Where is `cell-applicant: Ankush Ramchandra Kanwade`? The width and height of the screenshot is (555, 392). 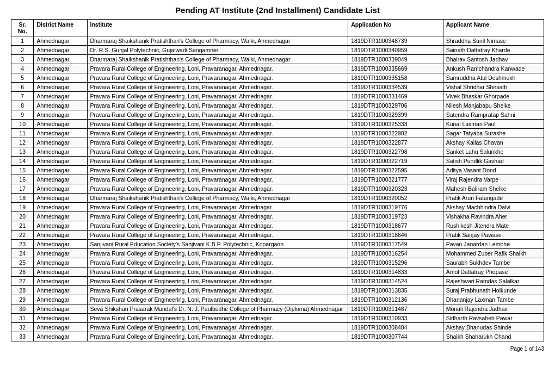
cell-applicant: Ankush Ramchandra Kanwade is located at coordinates (493, 69).